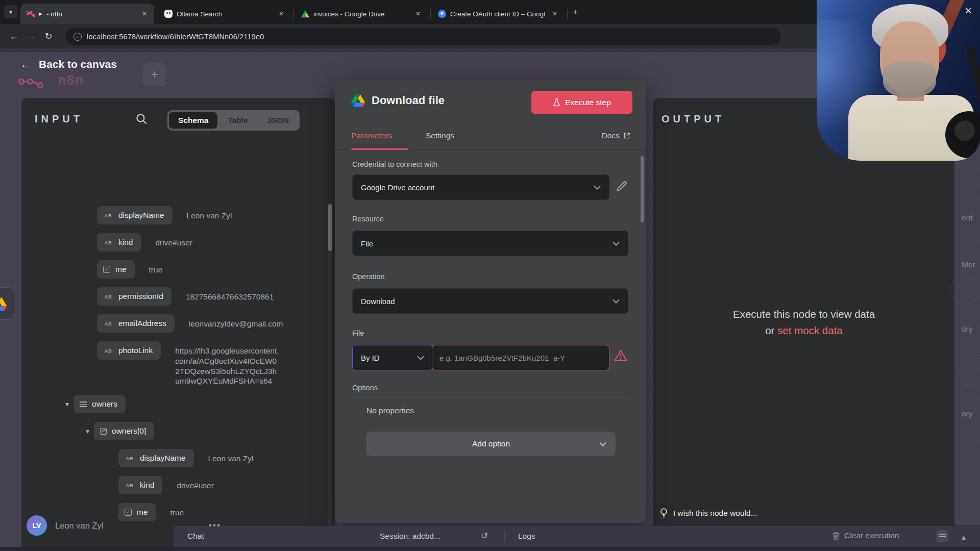 The height and width of the screenshot is (551, 980). I want to click on browser-tab: Ollama Search ✕, so click(225, 14).